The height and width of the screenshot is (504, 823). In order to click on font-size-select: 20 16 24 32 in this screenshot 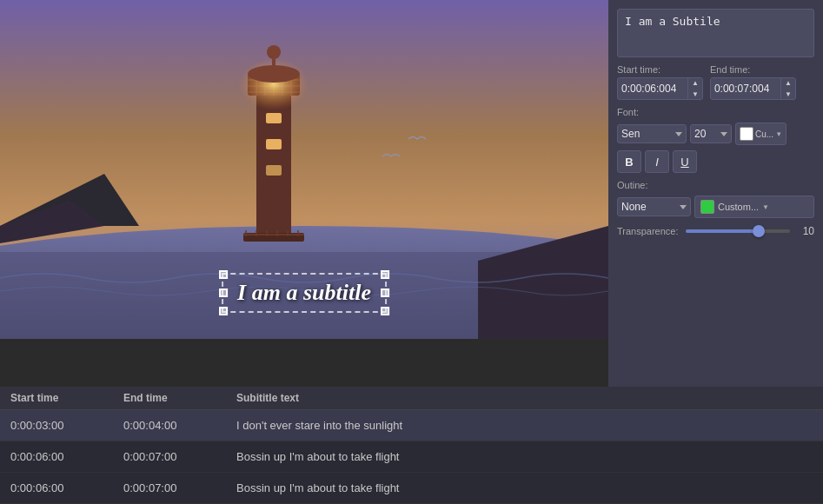, I will do `click(711, 134)`.